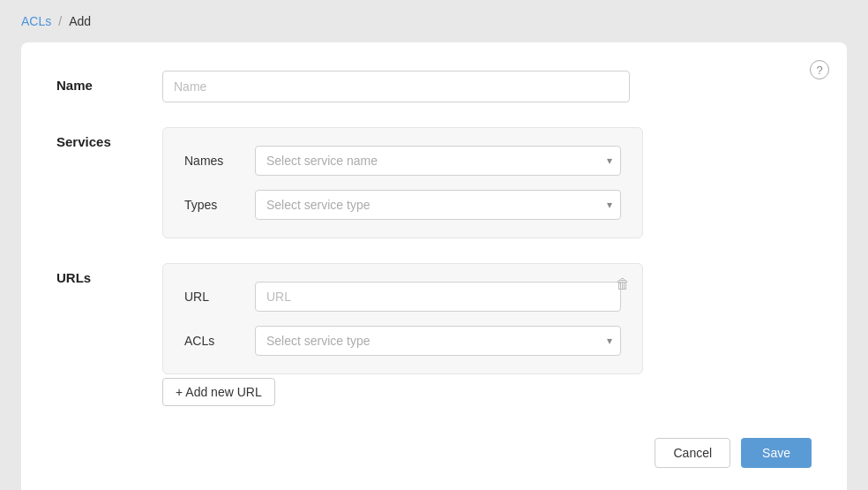 This screenshot has width=868, height=490. I want to click on services-names-label: Names, so click(220, 161).